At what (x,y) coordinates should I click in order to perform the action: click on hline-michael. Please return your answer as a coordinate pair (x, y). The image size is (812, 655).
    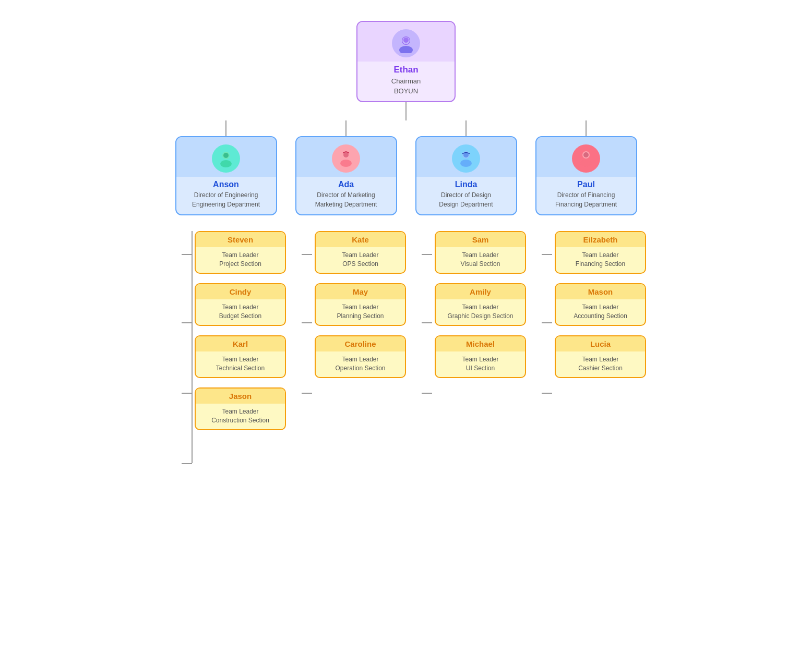
    Looking at the image, I should click on (427, 393).